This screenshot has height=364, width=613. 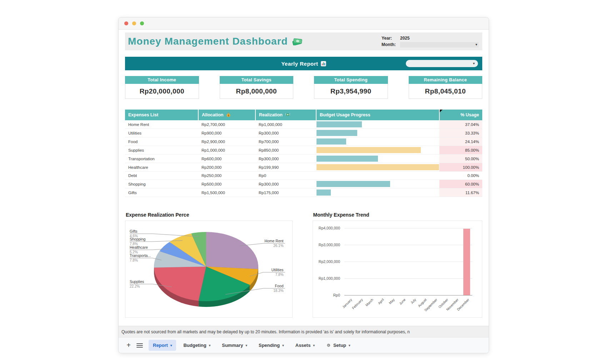 I want to click on card-value: Rp8,045,010, so click(x=446, y=91).